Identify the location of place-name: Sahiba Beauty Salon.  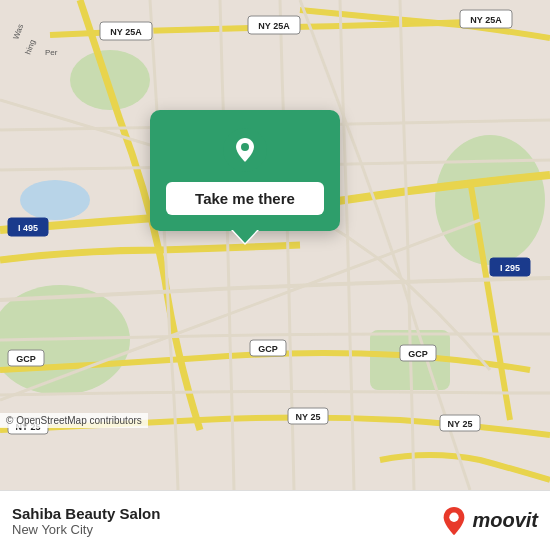
(226, 514).